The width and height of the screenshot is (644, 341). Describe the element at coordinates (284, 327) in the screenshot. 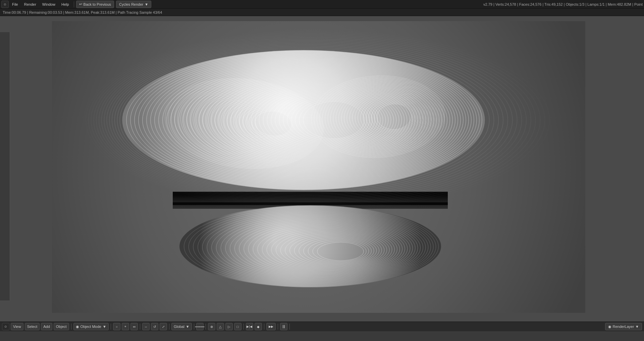

I see `pause-btn: ⏸` at that location.